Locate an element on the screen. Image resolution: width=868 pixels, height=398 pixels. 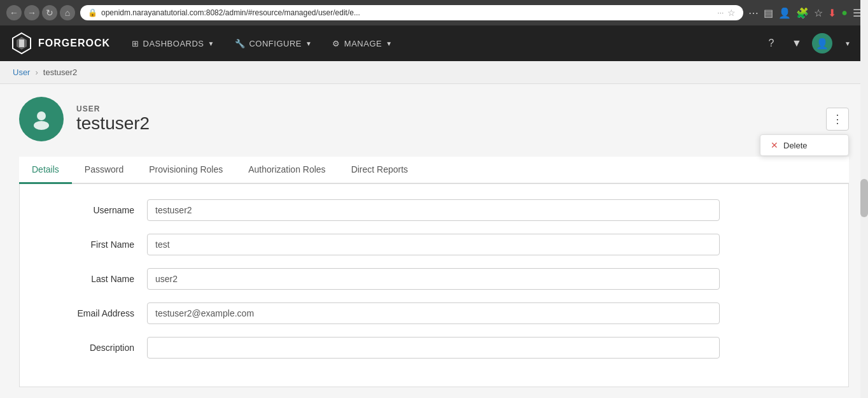
dropdown-menu: ✕ Delete is located at coordinates (804, 145).